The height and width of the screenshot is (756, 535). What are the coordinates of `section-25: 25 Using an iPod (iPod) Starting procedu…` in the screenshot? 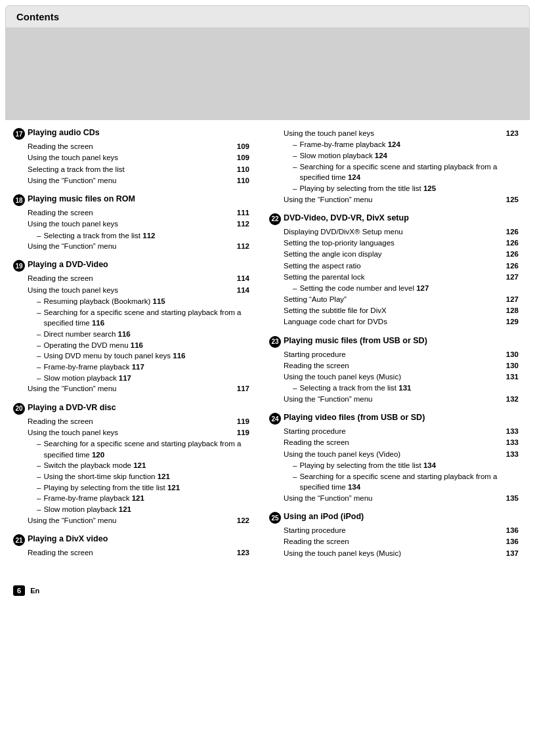 It's located at (394, 536).